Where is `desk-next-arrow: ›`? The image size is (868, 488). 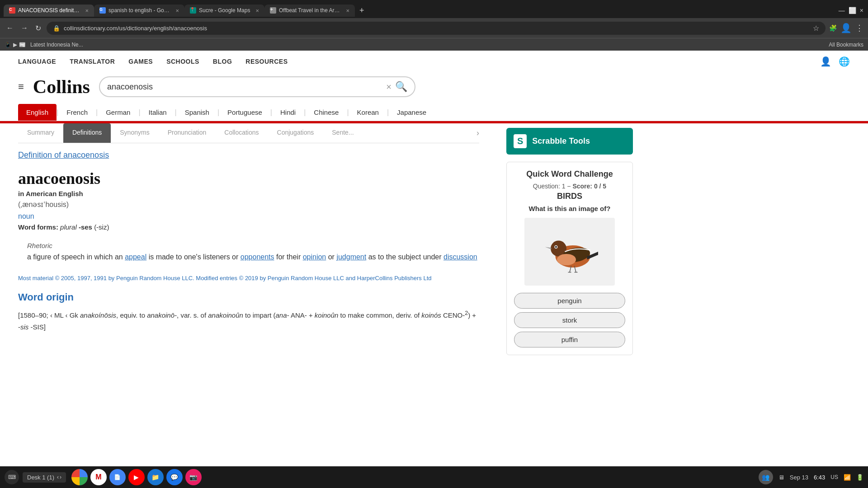 desk-next-arrow: › is located at coordinates (61, 477).